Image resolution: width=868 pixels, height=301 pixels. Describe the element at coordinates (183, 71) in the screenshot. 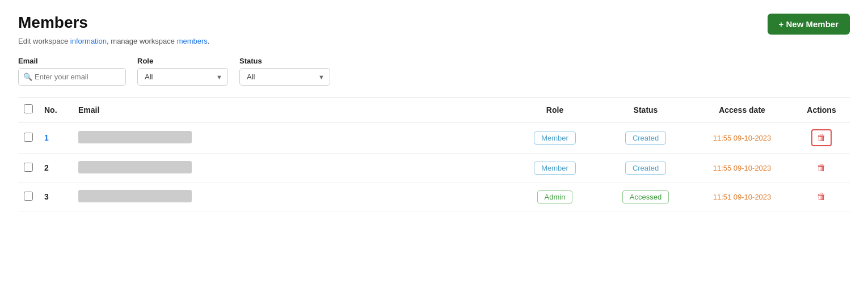

I see `role-filter-group: Role All Member Admin ▼` at that location.